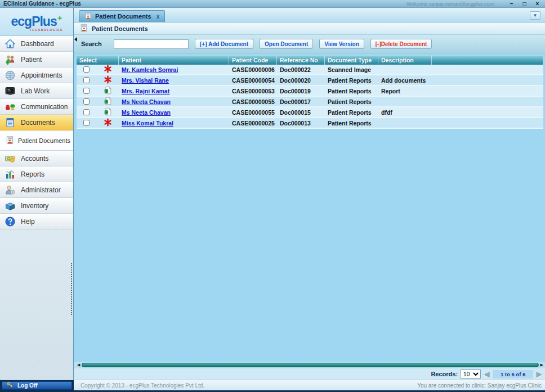 Image resolution: width=545 pixels, height=392 pixels. What do you see at coordinates (145, 80) in the screenshot?
I see `patient-link: Mrs. Vishal Rane` at bounding box center [145, 80].